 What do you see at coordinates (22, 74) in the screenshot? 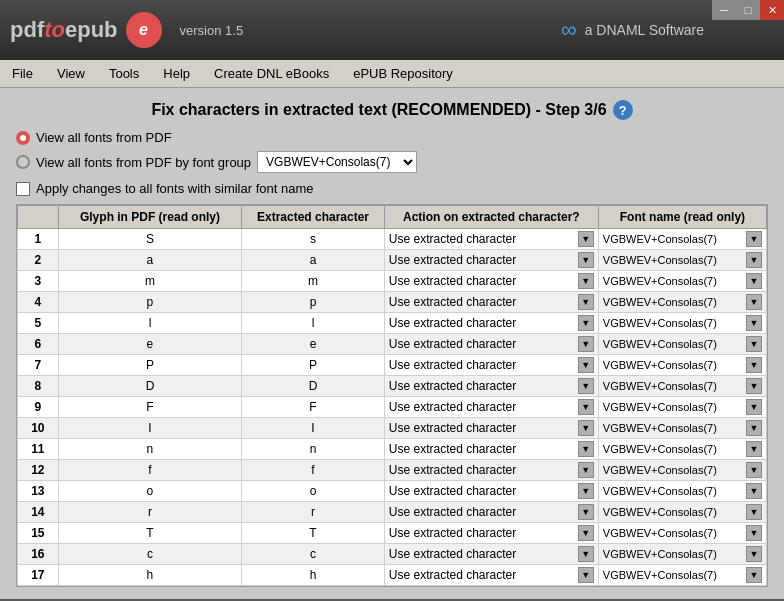
I see `menu-file: File` at bounding box center [22, 74].